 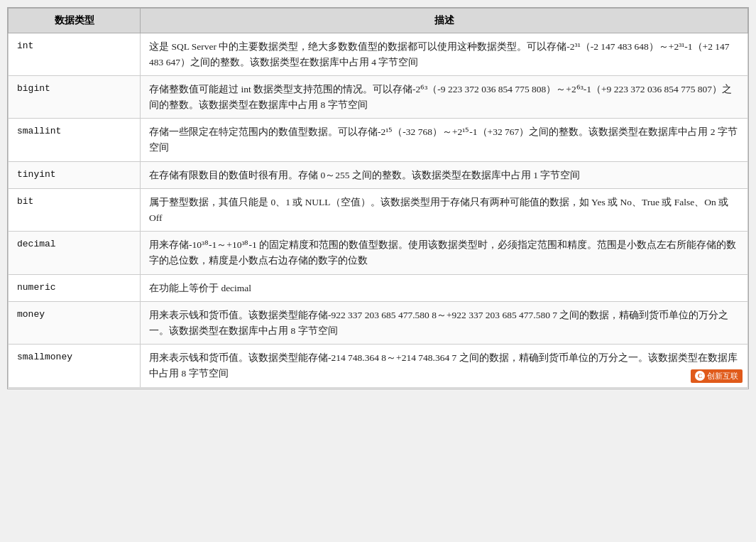 What do you see at coordinates (378, 210) in the screenshot?
I see `table-row: bit属于整型数据，其值只能是 0、1 或 NULL（空值）。该数据类型用于存储…` at bounding box center [378, 210].